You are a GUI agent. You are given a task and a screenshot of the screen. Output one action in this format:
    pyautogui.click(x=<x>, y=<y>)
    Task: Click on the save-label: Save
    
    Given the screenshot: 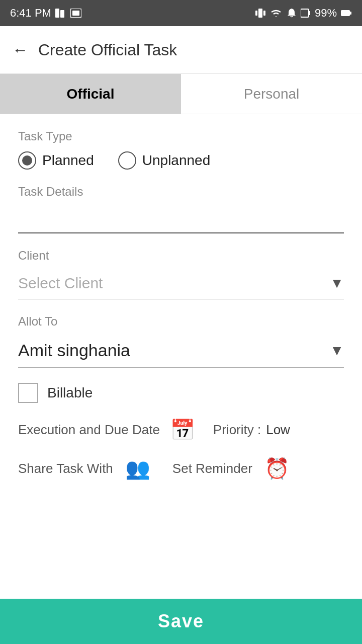 What is the action you would take?
    pyautogui.click(x=181, y=621)
    